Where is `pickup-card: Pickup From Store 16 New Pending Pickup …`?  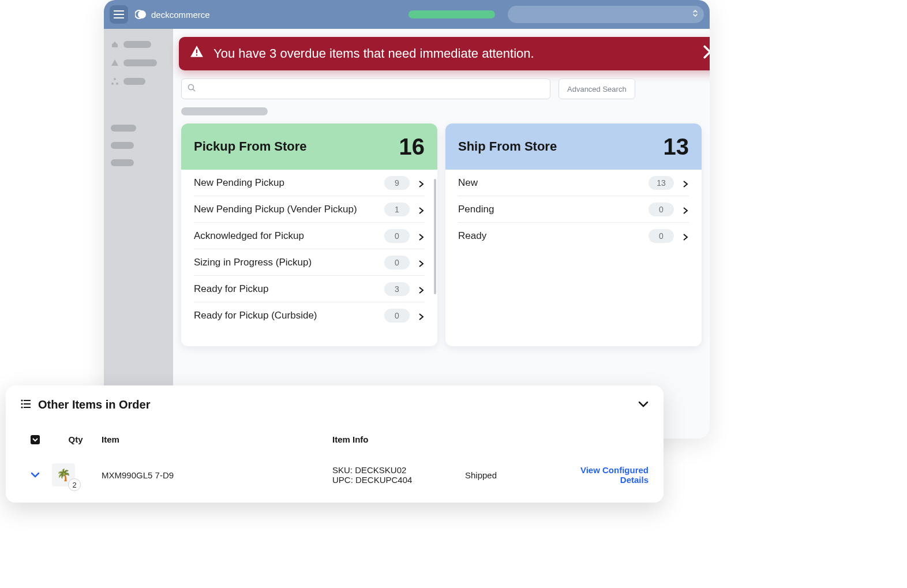
pickup-card: Pickup From Store 16 New Pending Pickup … is located at coordinates (309, 235).